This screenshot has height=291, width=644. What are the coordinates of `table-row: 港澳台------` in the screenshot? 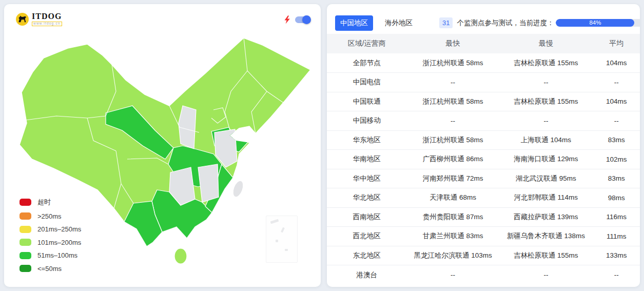 It's located at (483, 275).